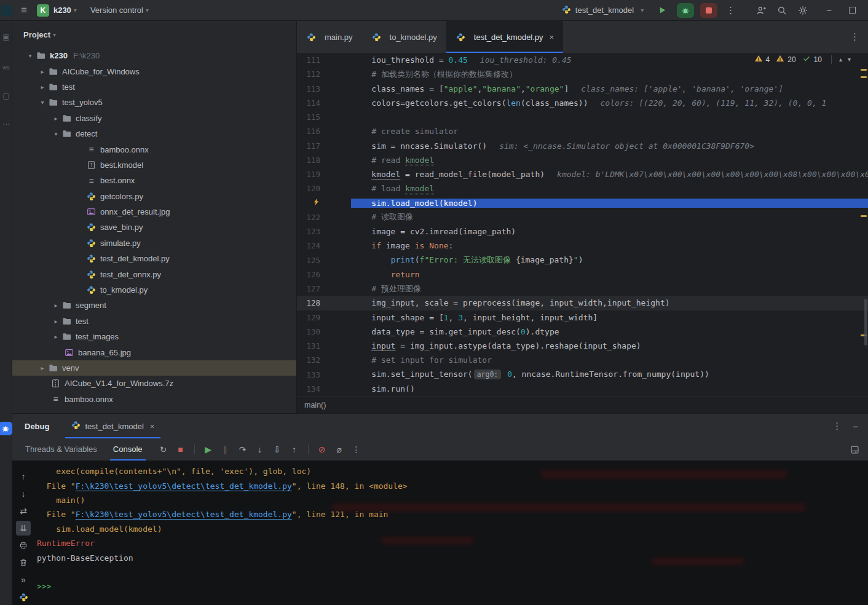 This screenshot has height=605, width=868. Describe the element at coordinates (324, 389) in the screenshot. I see `gutter-line-number: 134` at that location.